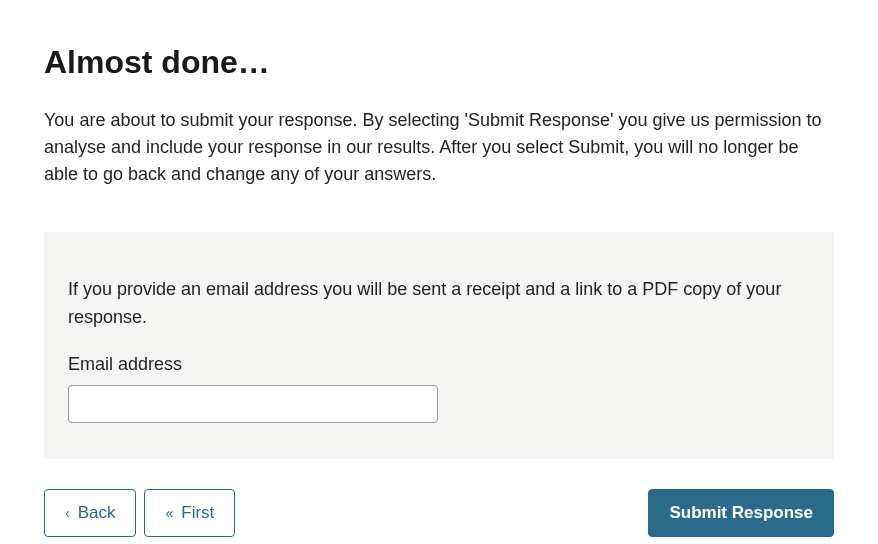 This screenshot has height=544, width=878. What do you see at coordinates (439, 148) in the screenshot?
I see `intro-text: You are about to submit your response. B…` at bounding box center [439, 148].